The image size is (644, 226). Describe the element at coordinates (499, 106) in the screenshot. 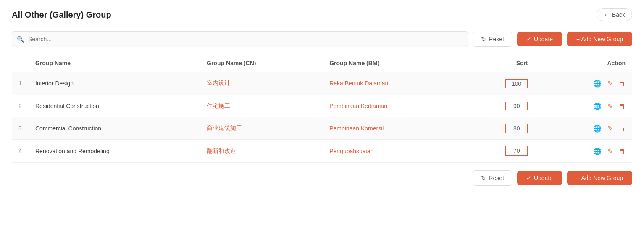

I see `row-sort: 90` at that location.